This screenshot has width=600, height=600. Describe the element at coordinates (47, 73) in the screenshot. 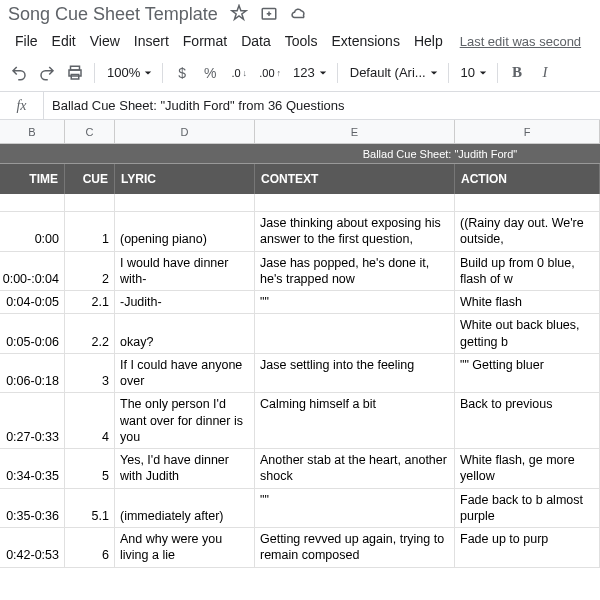

I see `redo-button` at that location.